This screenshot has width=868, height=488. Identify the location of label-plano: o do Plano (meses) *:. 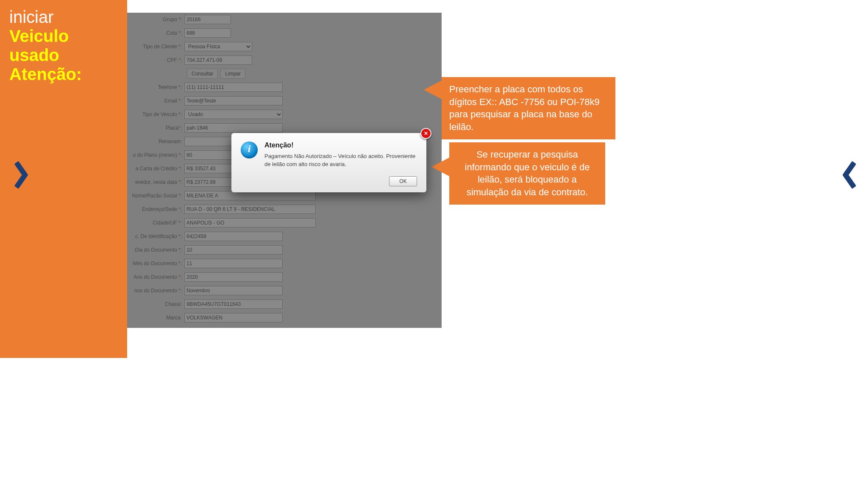
(156, 155).